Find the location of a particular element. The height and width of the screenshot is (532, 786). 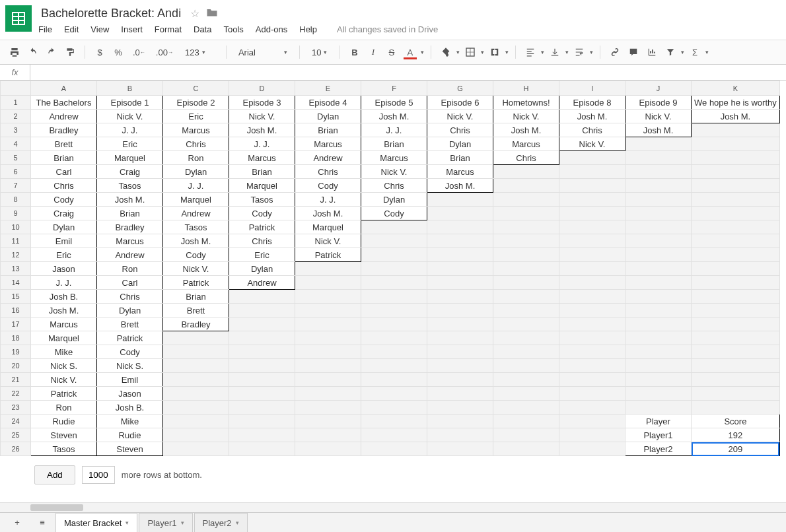

cell-D16 is located at coordinates (262, 310).